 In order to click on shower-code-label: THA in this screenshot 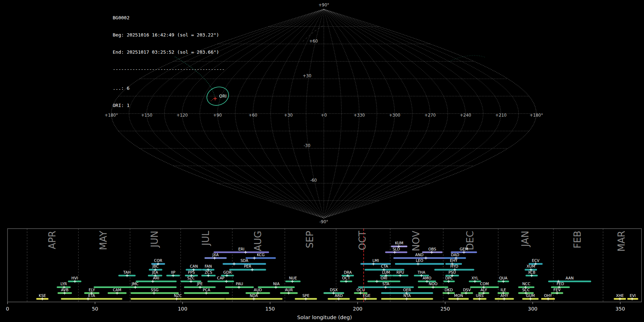, I will do `click(421, 272)`.